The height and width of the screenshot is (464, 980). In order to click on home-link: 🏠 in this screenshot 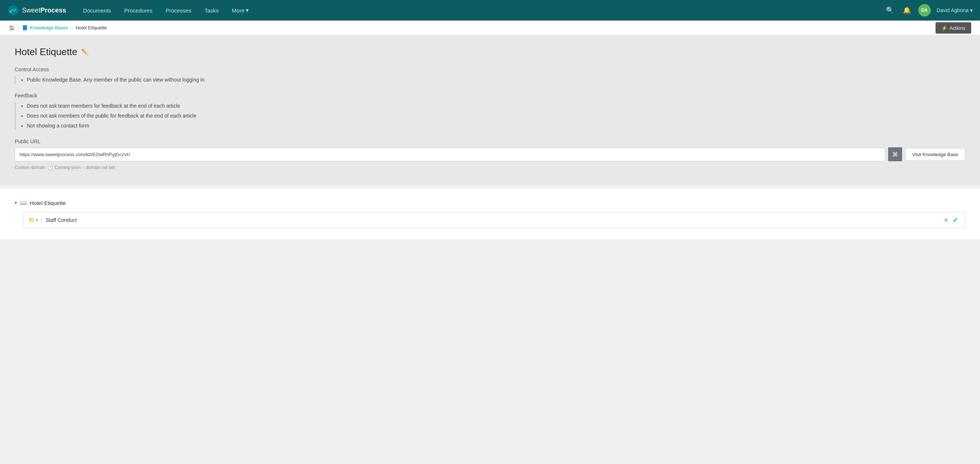, I will do `click(12, 28)`.